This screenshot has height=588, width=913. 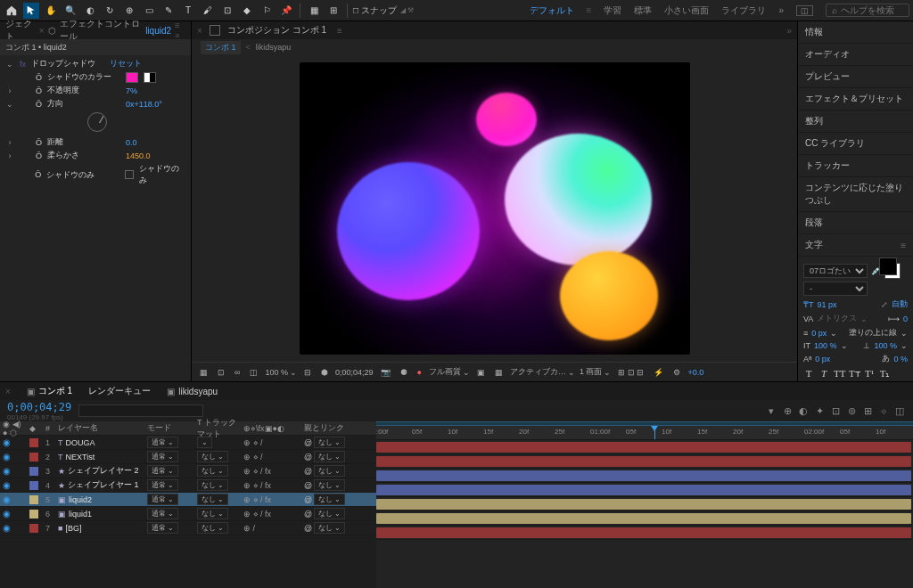 I want to click on panel-tracker: トラッカー, so click(x=856, y=166).